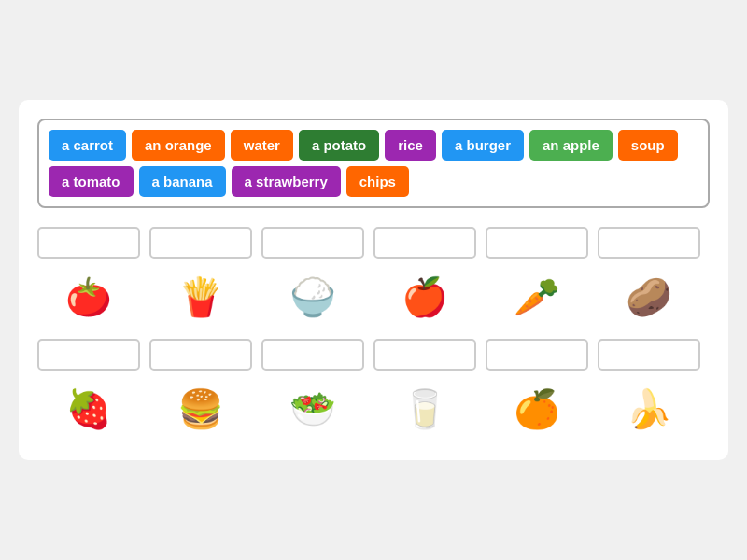  What do you see at coordinates (89, 390) in the screenshot?
I see `match-col-strawberry: 🍓` at bounding box center [89, 390].